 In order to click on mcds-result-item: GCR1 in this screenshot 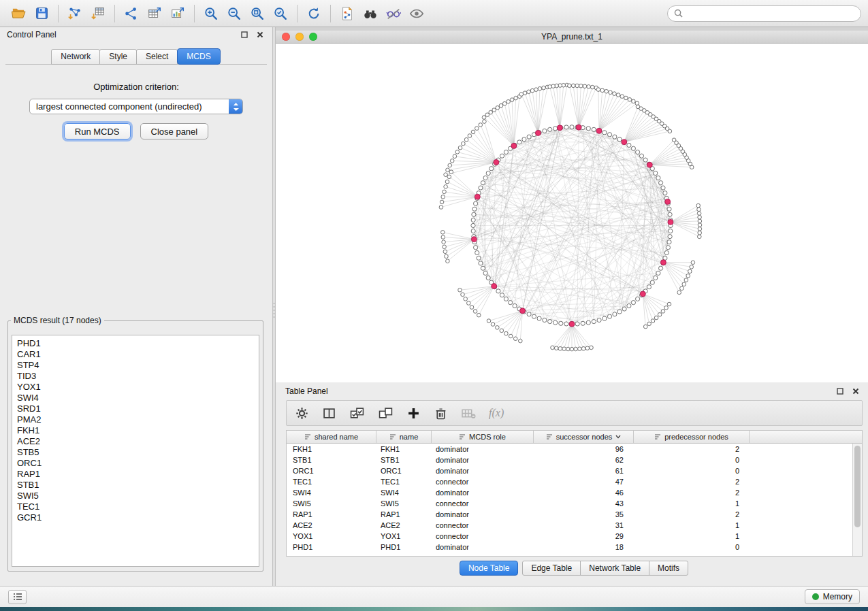, I will do `click(135, 518)`.